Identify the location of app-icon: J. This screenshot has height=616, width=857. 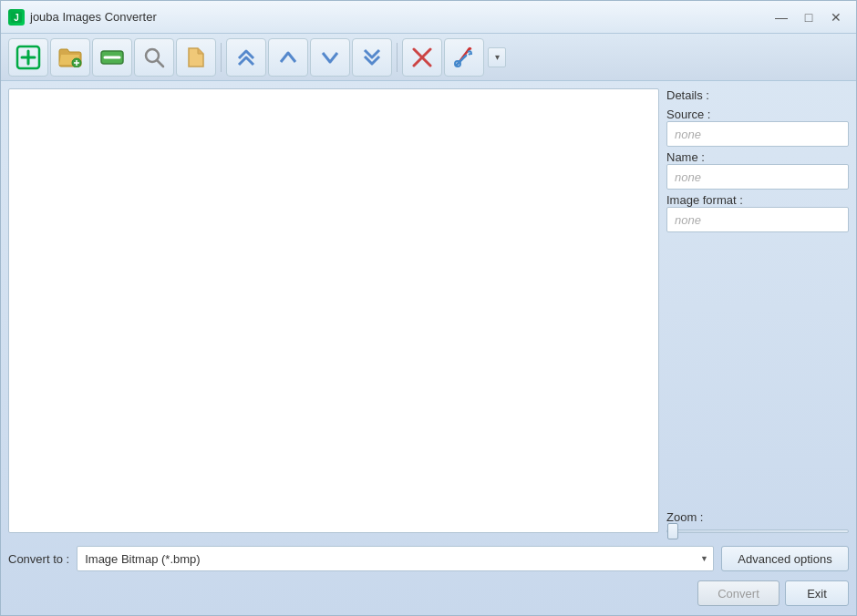
(16, 17).